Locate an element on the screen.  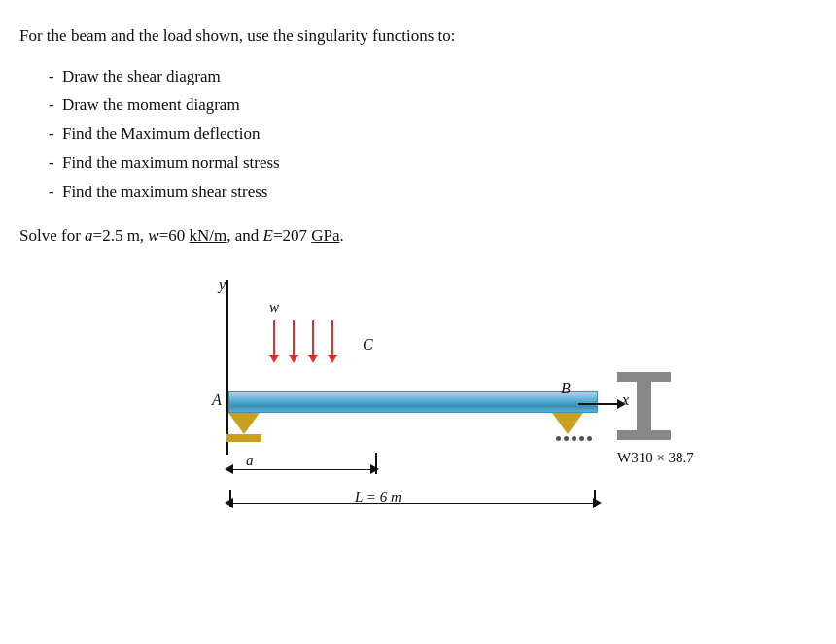
dim-l-arrow-right is located at coordinates (597, 503).